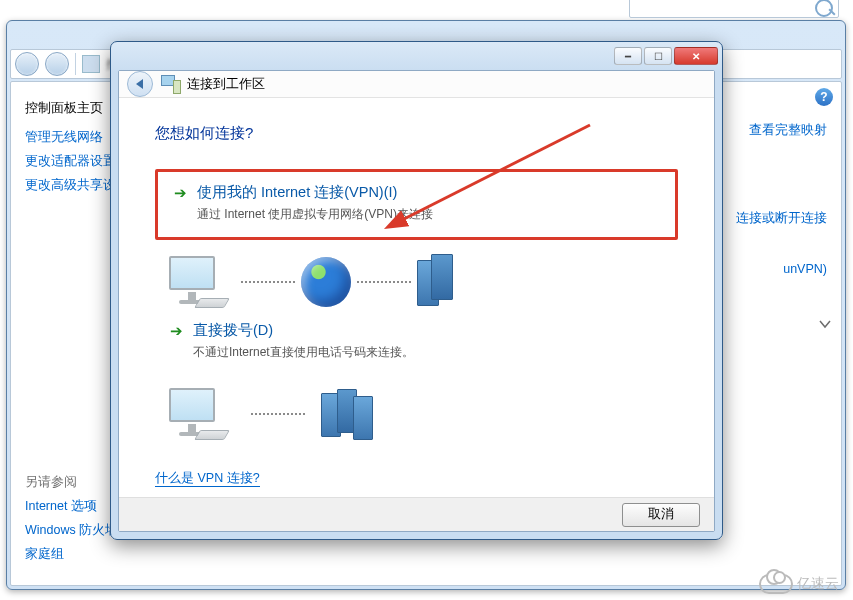 The width and height of the screenshot is (853, 600). Describe the element at coordinates (416, 514) in the screenshot. I see `dialog-footer: 取消` at that location.